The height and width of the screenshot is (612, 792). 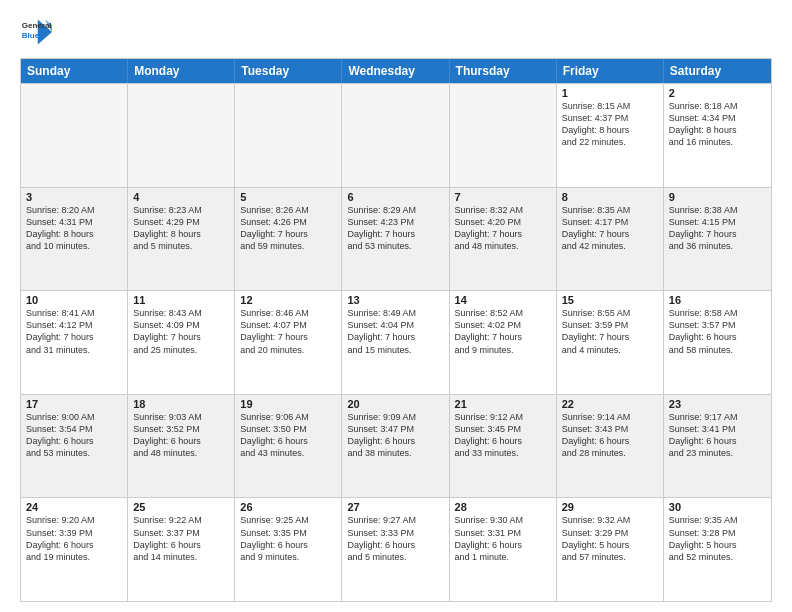 What do you see at coordinates (74, 197) in the screenshot?
I see `day-number: 3` at bounding box center [74, 197].